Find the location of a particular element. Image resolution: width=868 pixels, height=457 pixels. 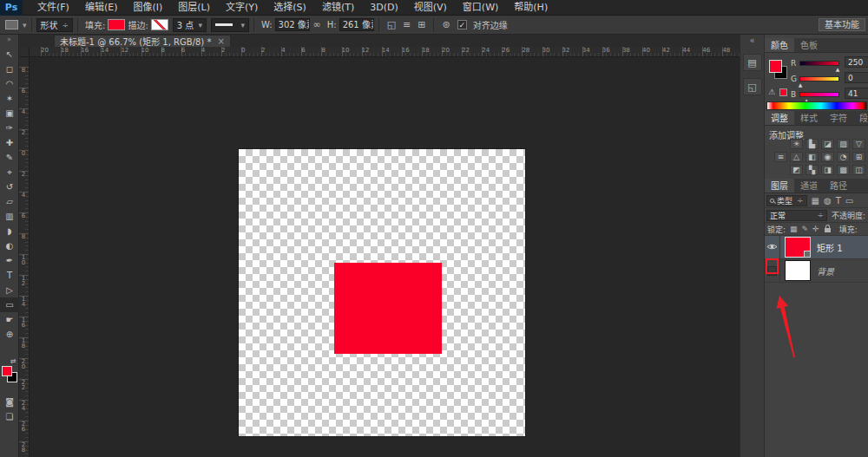

channel-value-field: 0 is located at coordinates (856, 78).